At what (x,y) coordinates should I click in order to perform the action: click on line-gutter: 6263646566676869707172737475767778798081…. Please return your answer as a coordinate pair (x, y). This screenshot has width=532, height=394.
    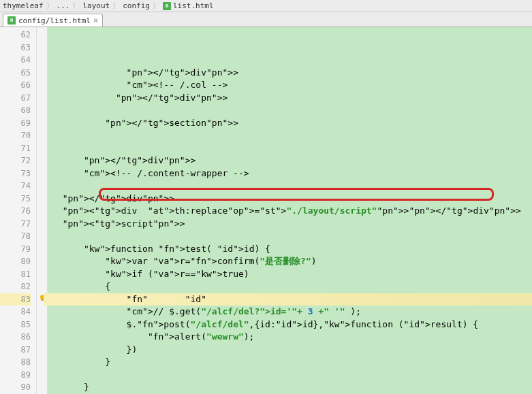
    Looking at the image, I should click on (18, 211).